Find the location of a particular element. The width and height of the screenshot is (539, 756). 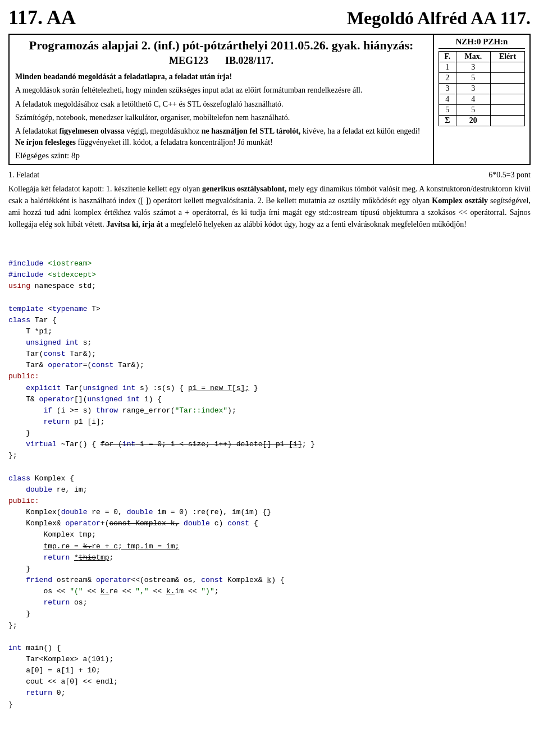

left-info-section: Programozás alapjai 2. (inf.) pót-pótzár… is located at coordinates (222, 99).